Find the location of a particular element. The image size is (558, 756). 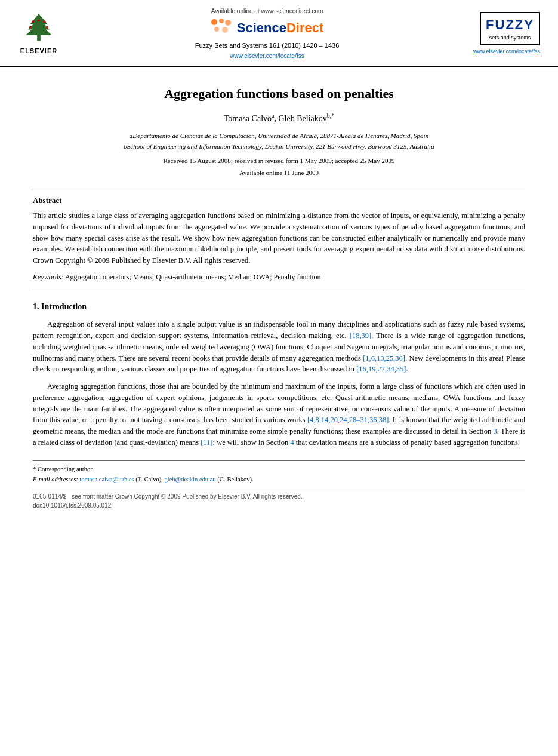

intro-para1: Aggregation of several input values into… is located at coordinates (279, 347).